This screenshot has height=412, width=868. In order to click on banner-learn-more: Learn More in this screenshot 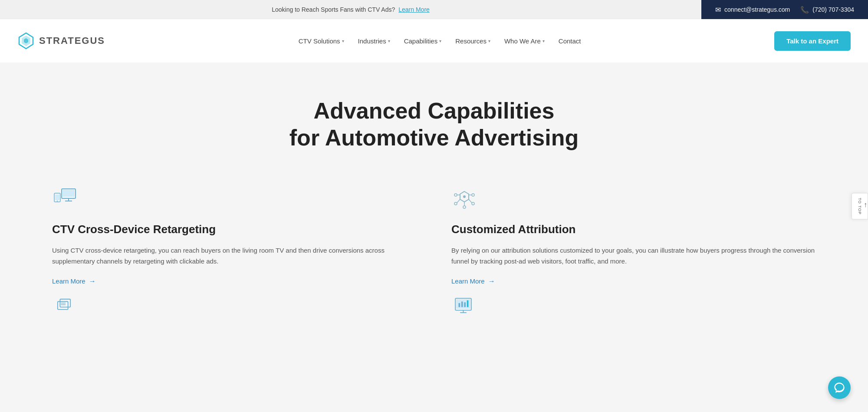, I will do `click(414, 10)`.